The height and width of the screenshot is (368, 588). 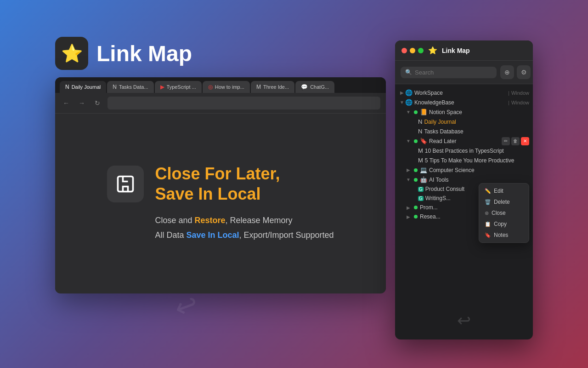 What do you see at coordinates (409, 102) in the screenshot?
I see `favicon-knowledgebase: 🌐` at bounding box center [409, 102].